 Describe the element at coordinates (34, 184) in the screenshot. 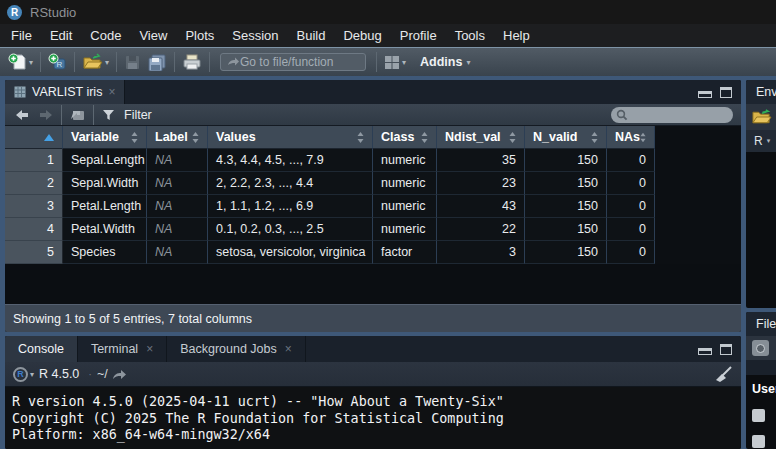

I see `row-number: 2` at that location.